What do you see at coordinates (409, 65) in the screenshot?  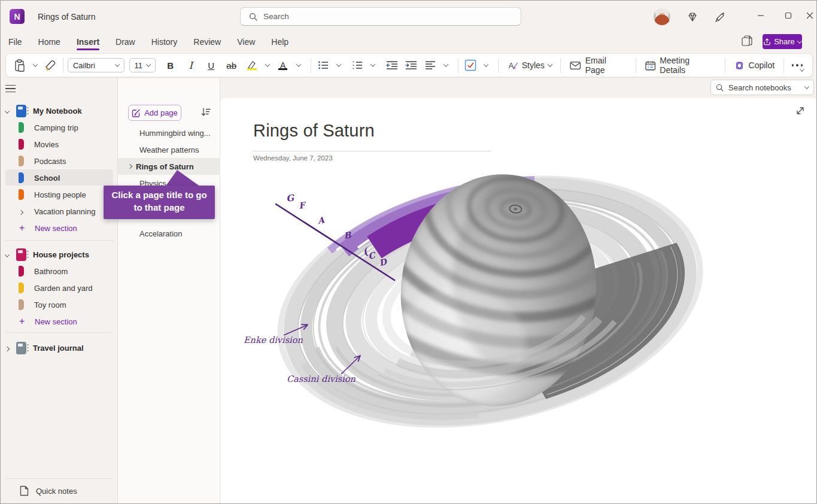 I see `ribbon-toolbar: Cailbri 11 B I U ab A` at bounding box center [409, 65].